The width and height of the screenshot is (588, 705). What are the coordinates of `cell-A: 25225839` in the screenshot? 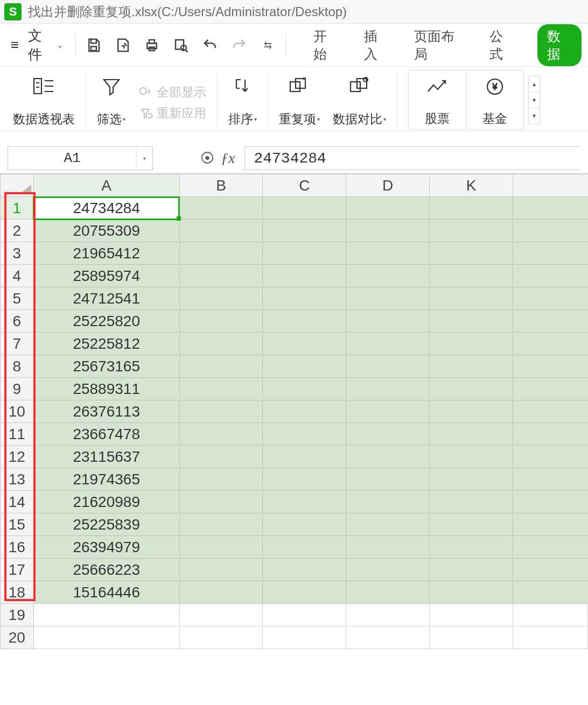 It's located at (107, 525).